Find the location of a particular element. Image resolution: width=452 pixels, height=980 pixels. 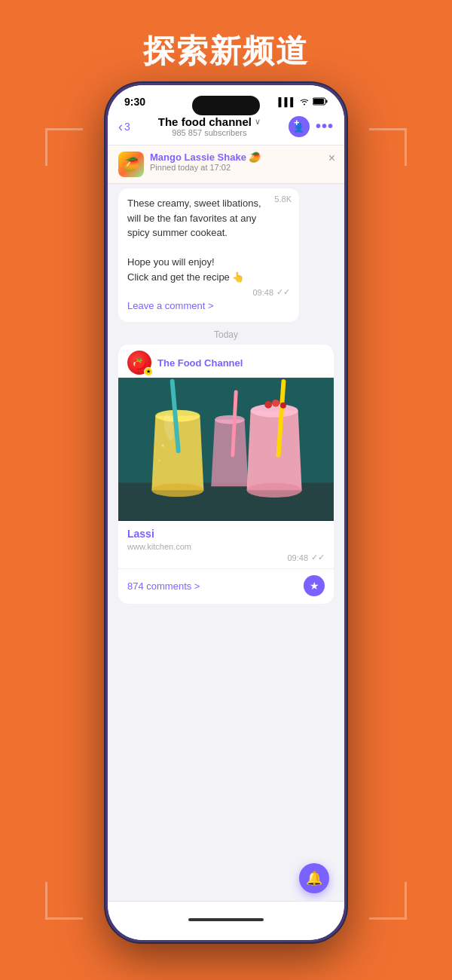

corner-accent-br is located at coordinates (388, 901).